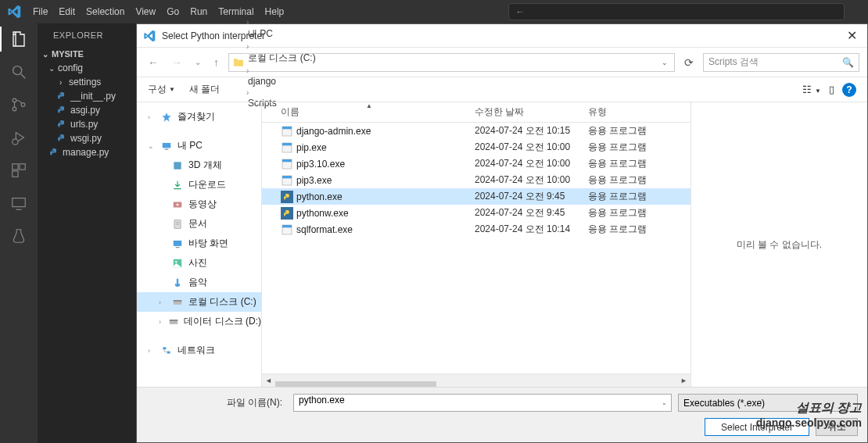  I want to click on nav-item: 문서, so click(199, 223).